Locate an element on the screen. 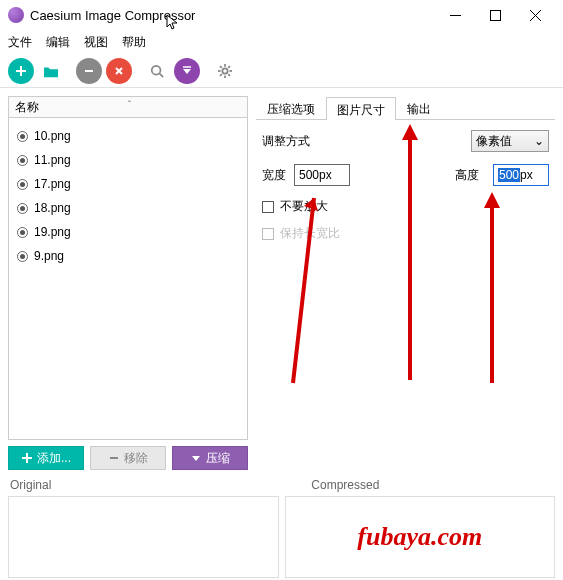 The height and width of the screenshot is (580, 563). tab-compress-options: 压缩选项 is located at coordinates (291, 108).